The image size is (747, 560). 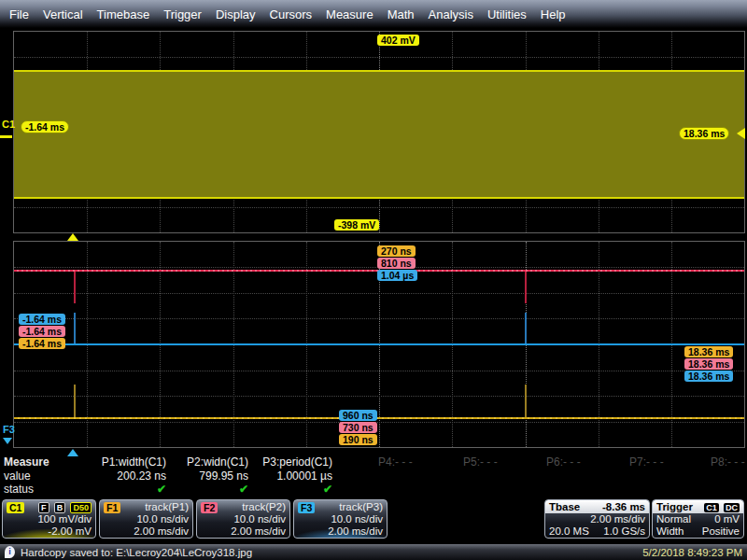 What do you see at coordinates (402, 15) in the screenshot?
I see `menu-math: Math` at bounding box center [402, 15].